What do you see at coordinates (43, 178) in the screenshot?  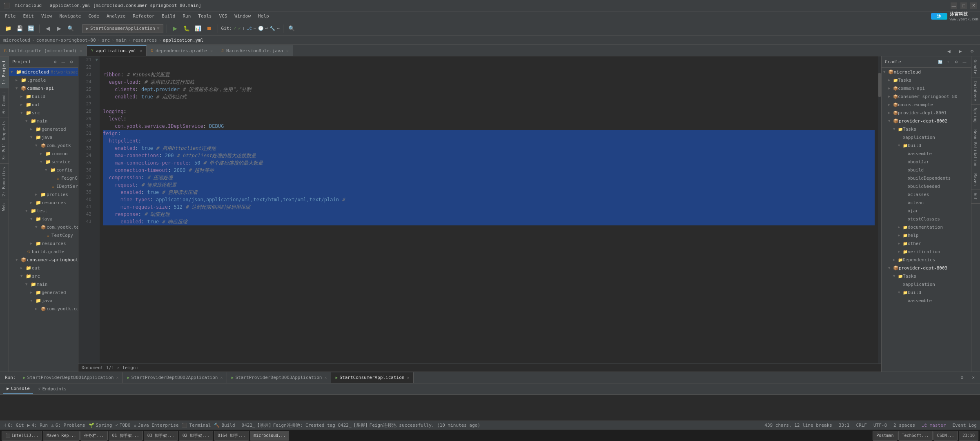 I see `tree-item-feign-config: ☕ FeignConfig` at bounding box center [43, 178].